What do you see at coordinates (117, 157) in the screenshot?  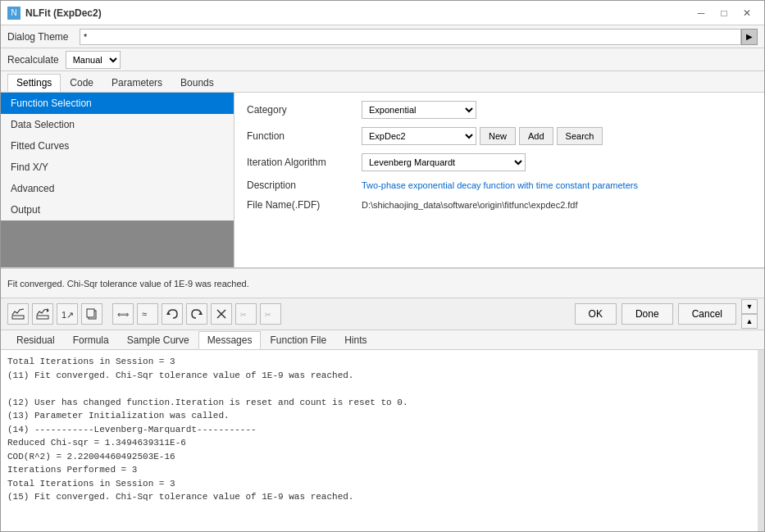 I see `nav-list: Function Selection Data Selection Fitted…` at bounding box center [117, 157].